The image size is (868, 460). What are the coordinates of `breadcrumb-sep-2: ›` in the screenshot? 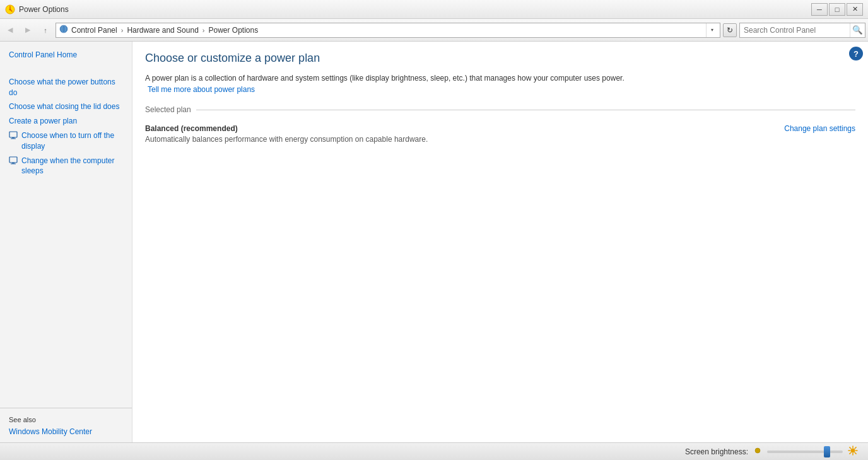 It's located at (204, 30).